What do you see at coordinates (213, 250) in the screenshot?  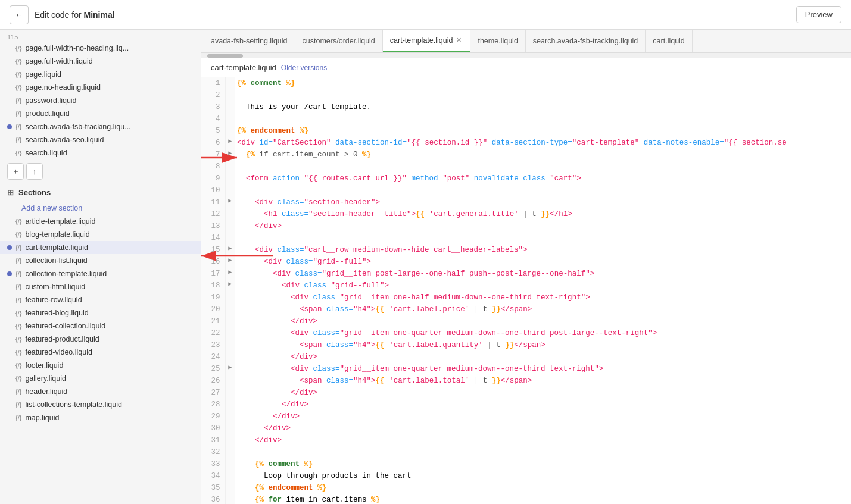 I see `line-number: 15` at bounding box center [213, 250].